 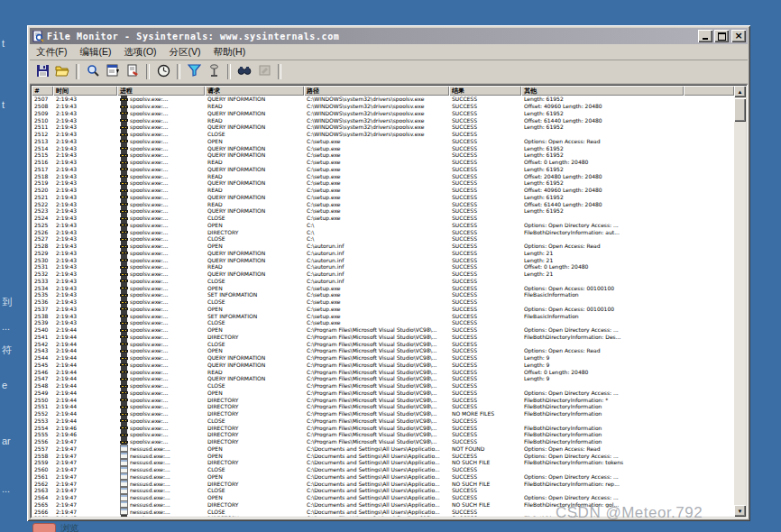 What do you see at coordinates (382, 183) in the screenshot?
I see `event-row: 25192:19:43spoolsv.exe:...QUERY INFORMAT…` at bounding box center [382, 183].